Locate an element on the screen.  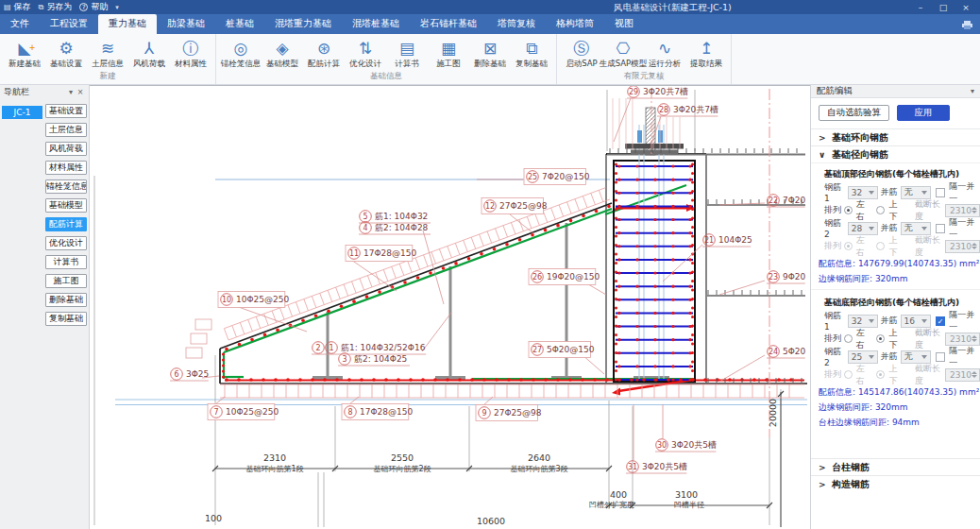
section-pedestal-rebar: > 台柱钢筋 is located at coordinates (895, 467).